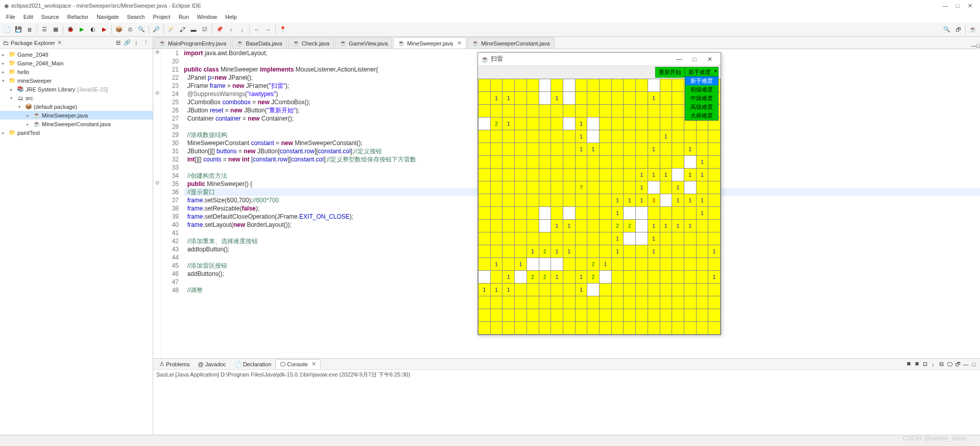  Describe the element at coordinates (958, 30) in the screenshot. I see `open-persp-icon: 🗗` at that location.